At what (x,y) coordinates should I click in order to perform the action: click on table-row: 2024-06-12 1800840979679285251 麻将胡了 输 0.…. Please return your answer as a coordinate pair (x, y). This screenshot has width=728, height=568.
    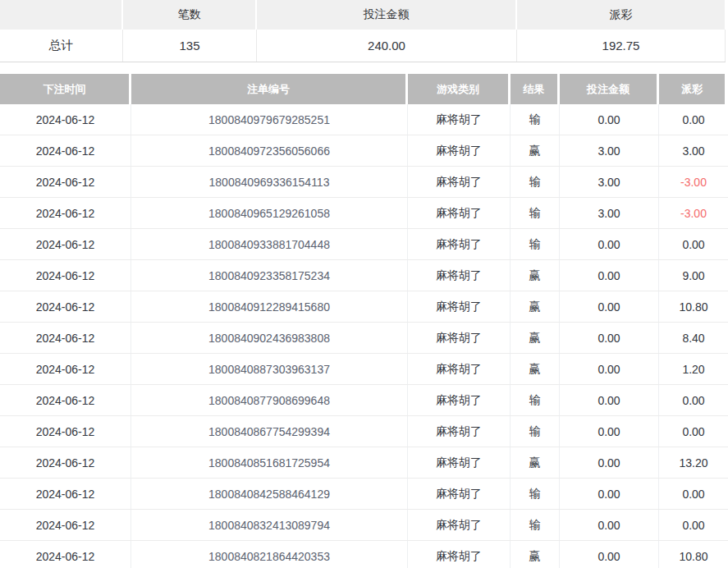
    Looking at the image, I should click on (364, 120).